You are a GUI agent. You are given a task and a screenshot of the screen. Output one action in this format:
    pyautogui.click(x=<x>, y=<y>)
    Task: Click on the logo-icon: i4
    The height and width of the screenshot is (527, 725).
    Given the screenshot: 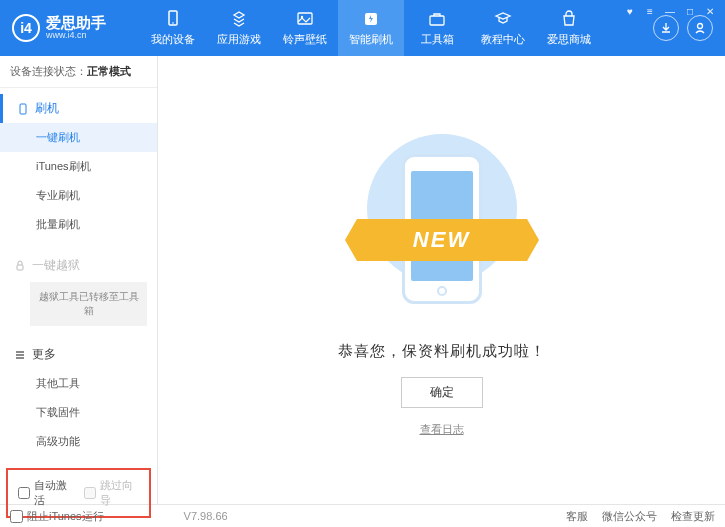 What is the action you would take?
    pyautogui.click(x=26, y=28)
    